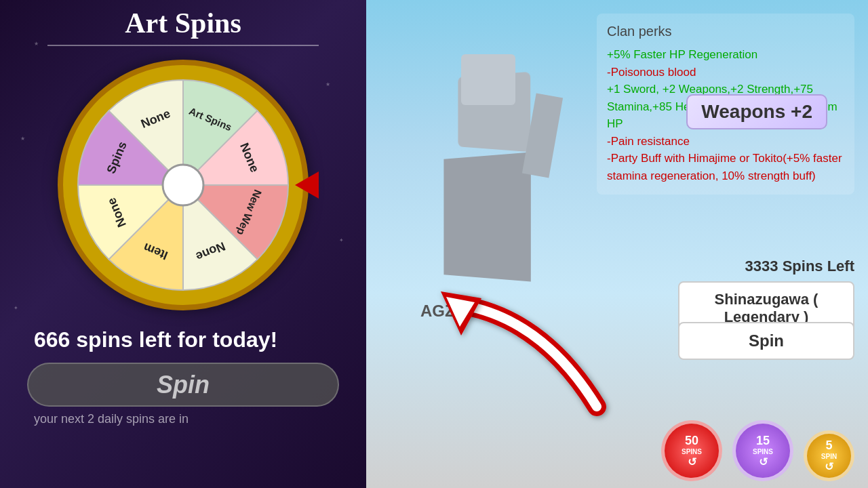 The width and height of the screenshot is (868, 488). What do you see at coordinates (763, 451) in the screenshot?
I see `token-15-spins: 15 SPINS ↺` at bounding box center [763, 451].